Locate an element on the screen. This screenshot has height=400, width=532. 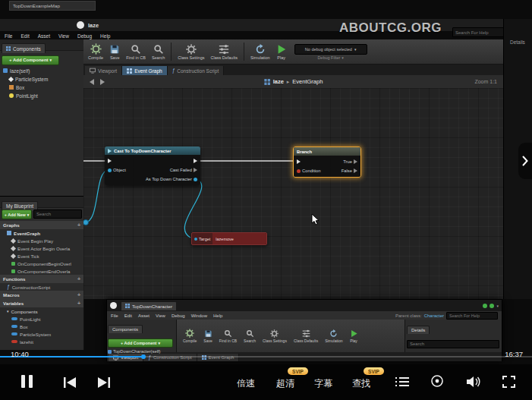
playlist-button is located at coordinates (402, 382).